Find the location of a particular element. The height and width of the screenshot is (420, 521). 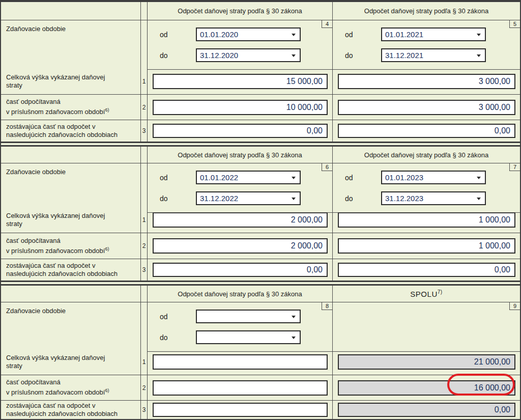

field-cell: 16 000,00 is located at coordinates (426, 388).